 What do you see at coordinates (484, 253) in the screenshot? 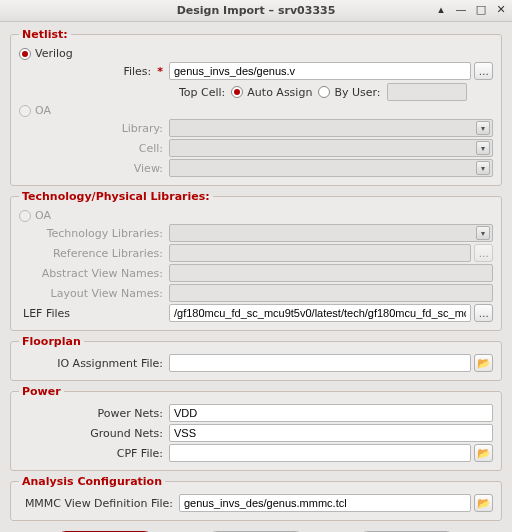
I see `ref-lib-browse-button: …` at bounding box center [484, 253].